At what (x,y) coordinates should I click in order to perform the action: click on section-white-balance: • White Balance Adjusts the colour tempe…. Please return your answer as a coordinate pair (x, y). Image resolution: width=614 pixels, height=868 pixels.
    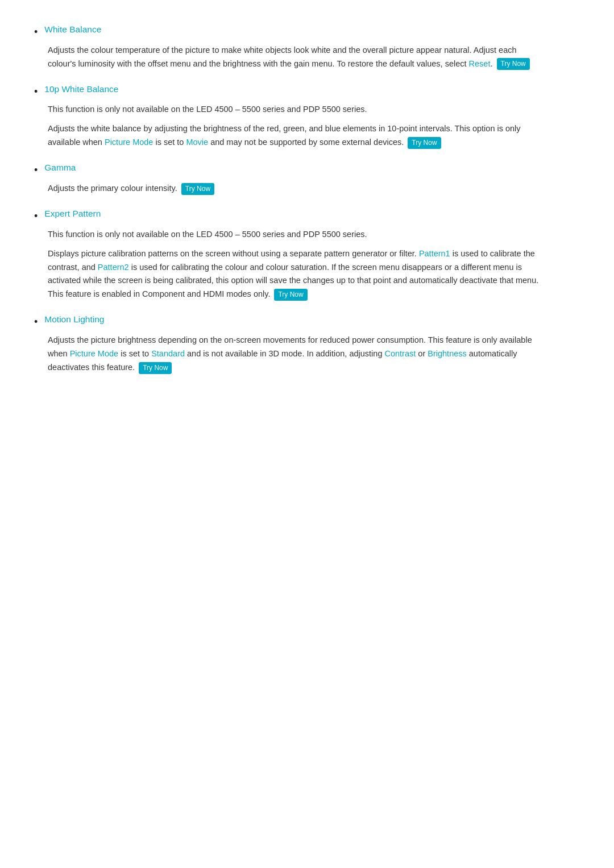
    Looking at the image, I should click on (290, 47).